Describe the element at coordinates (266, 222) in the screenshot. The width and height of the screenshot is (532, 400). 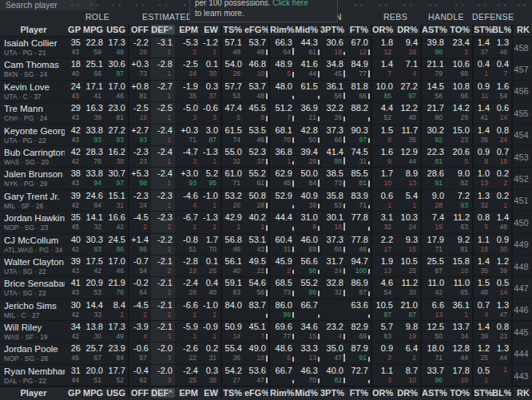
I see `table-row: Jordan HawkinsNOP · SG · 23354514.13216.…` at that location.